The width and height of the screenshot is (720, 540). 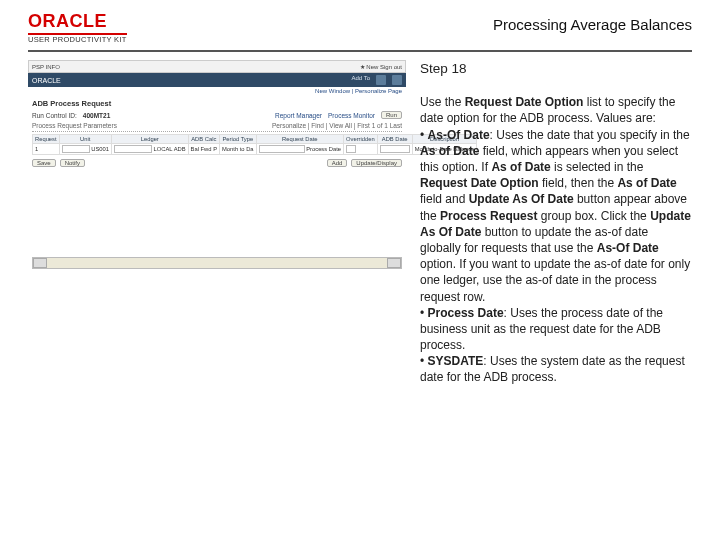 What do you see at coordinates (255, 150) in the screenshot?
I see `table-row: 1 US001 LOCAL ADB Bal Fwd P Month to Da …` at bounding box center [255, 150].